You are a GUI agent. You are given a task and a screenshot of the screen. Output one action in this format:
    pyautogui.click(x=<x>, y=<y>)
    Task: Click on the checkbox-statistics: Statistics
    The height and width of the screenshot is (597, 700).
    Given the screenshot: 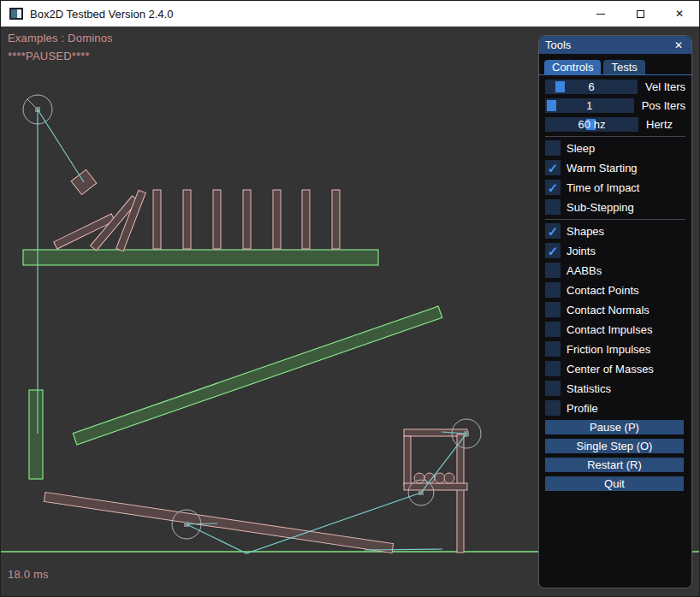 What is the action you would take?
    pyautogui.click(x=615, y=388)
    